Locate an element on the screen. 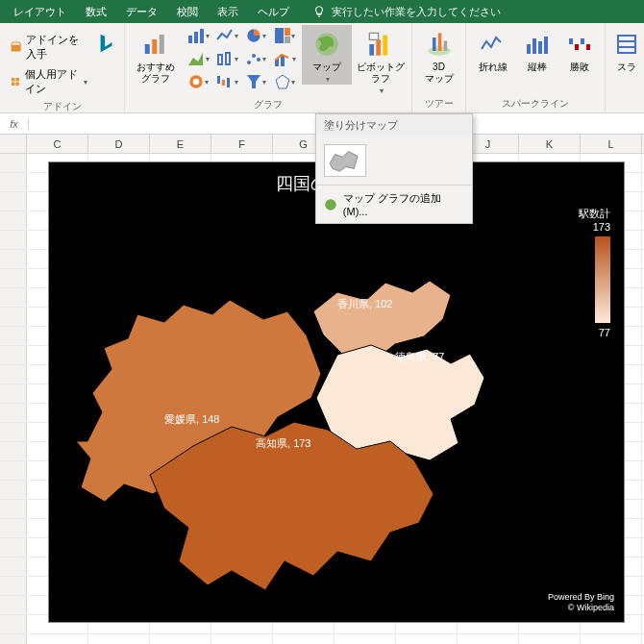 This screenshot has width=644, height=644. slicer-label: スラ is located at coordinates (627, 67).